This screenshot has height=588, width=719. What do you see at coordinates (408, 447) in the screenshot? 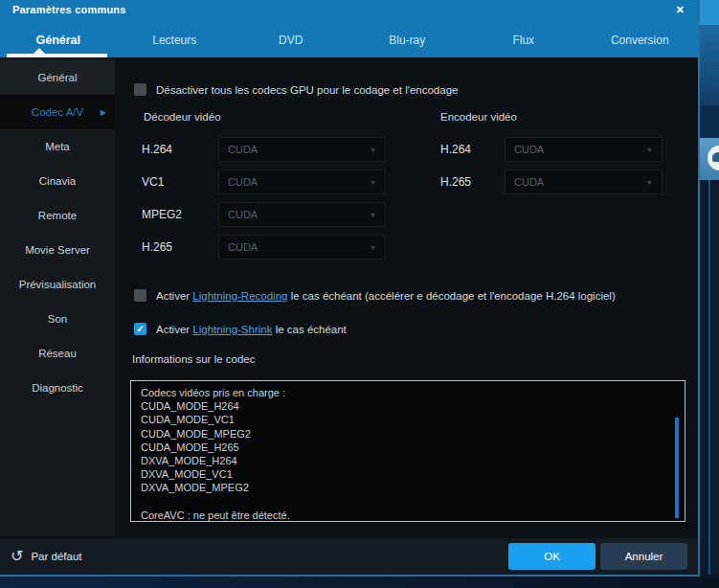
I see `codec-info-line: CUDA_MODE_H265` at bounding box center [408, 447].